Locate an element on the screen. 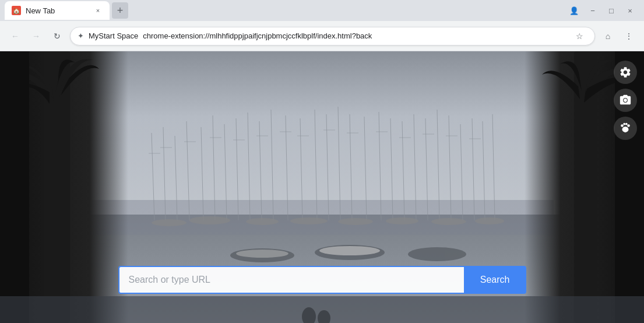  search-input is located at coordinates (291, 280).